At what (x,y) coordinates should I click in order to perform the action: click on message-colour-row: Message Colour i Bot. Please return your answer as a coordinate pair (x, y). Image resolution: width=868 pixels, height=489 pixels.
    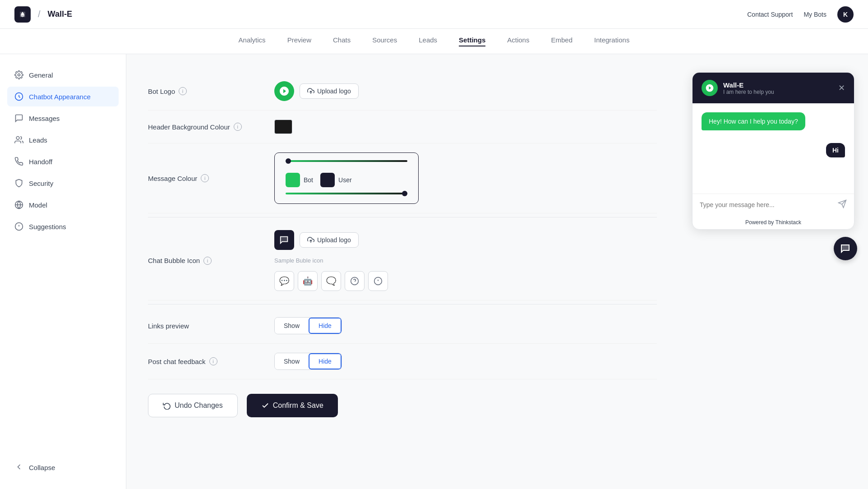
    Looking at the image, I should click on (402, 179).